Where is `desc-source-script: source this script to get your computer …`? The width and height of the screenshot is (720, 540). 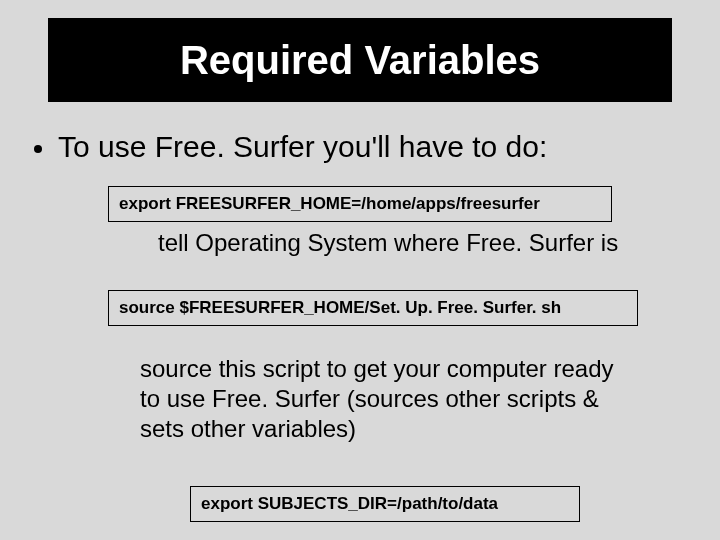
desc-source-script: source this script to get your computer … is located at coordinates (385, 399).